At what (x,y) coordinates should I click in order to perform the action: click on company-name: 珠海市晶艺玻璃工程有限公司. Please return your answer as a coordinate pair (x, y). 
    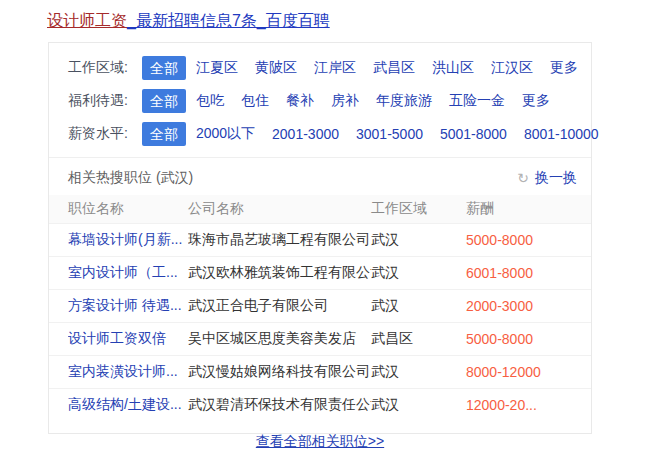
    Looking at the image, I should click on (280, 240).